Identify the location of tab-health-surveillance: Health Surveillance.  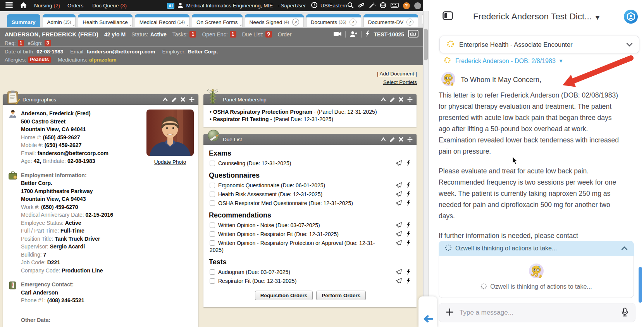
(105, 22).